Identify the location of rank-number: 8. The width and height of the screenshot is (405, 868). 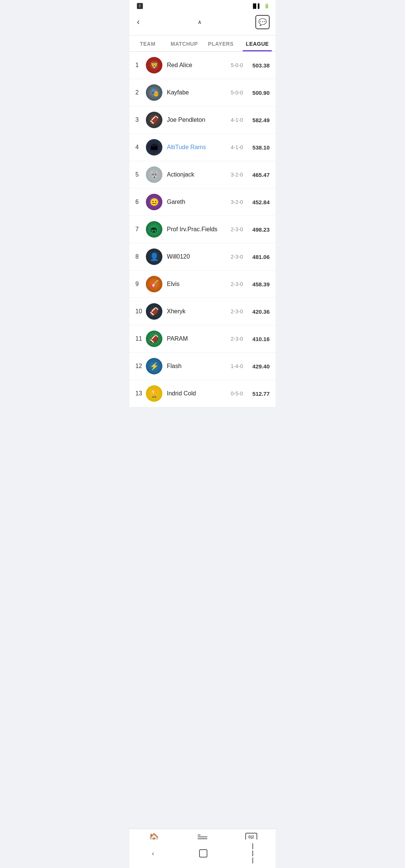
(141, 257).